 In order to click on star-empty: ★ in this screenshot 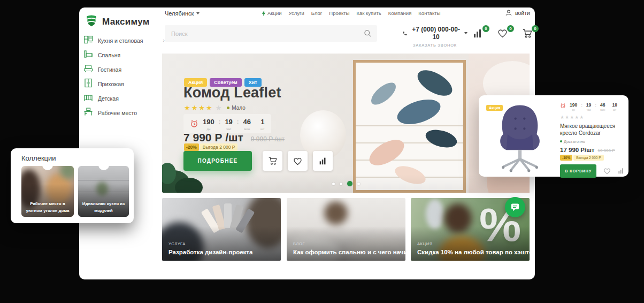, I will do `click(219, 108)`.